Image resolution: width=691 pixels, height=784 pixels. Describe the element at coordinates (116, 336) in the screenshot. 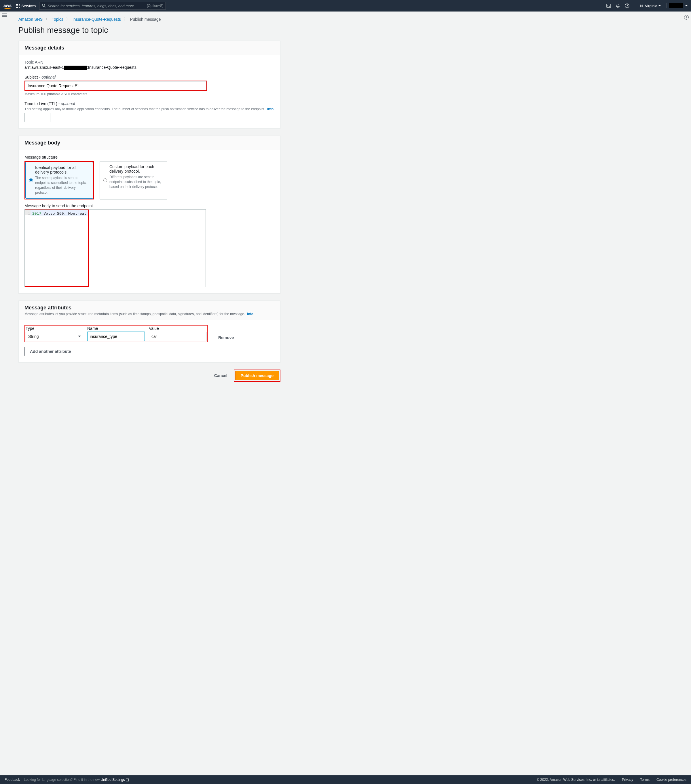

I see `attribute-name-input` at that location.